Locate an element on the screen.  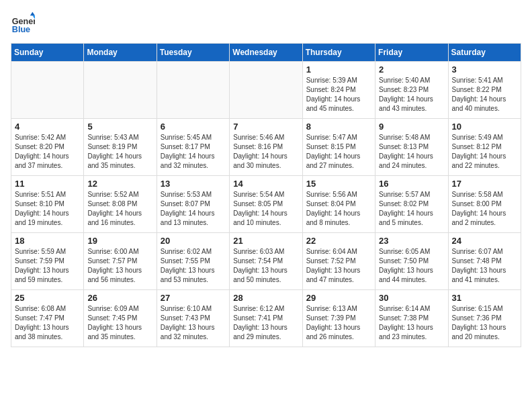
day-content: Sunrise: 6:05 AM Sunset: 7:50 PM Dayligh… is located at coordinates (411, 266).